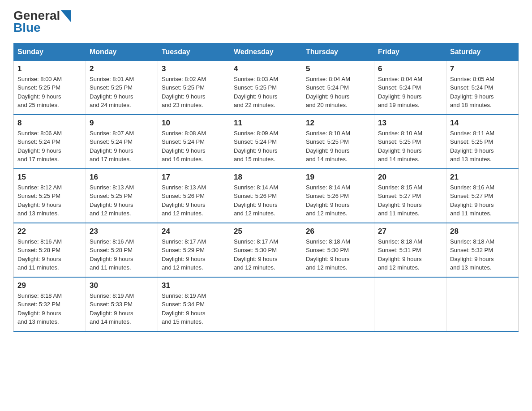 Image resolution: width=532 pixels, height=411 pixels. Describe the element at coordinates (39, 201) in the screenshot. I see `day-info: Sunrise: 8:12 AMSunset: 5:25 PMDaylight:…` at that location.